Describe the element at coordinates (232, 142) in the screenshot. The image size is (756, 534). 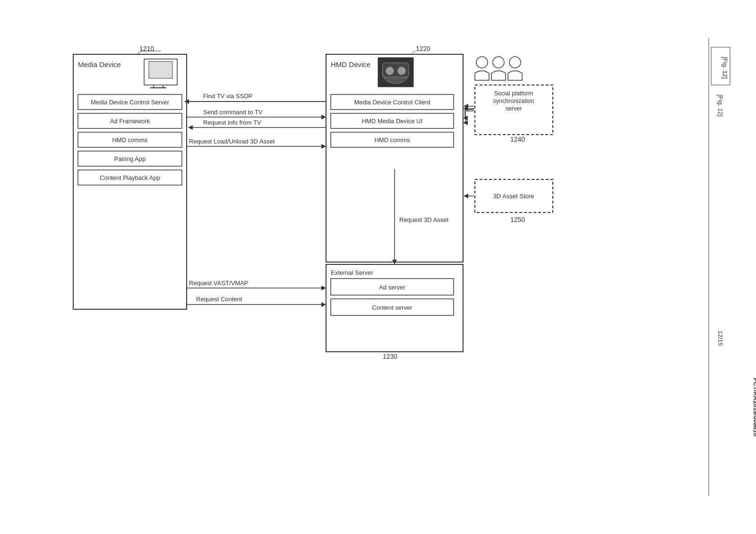
I see `arrow-request-load-label: Request Load/Unload 3D Asset` at that location.